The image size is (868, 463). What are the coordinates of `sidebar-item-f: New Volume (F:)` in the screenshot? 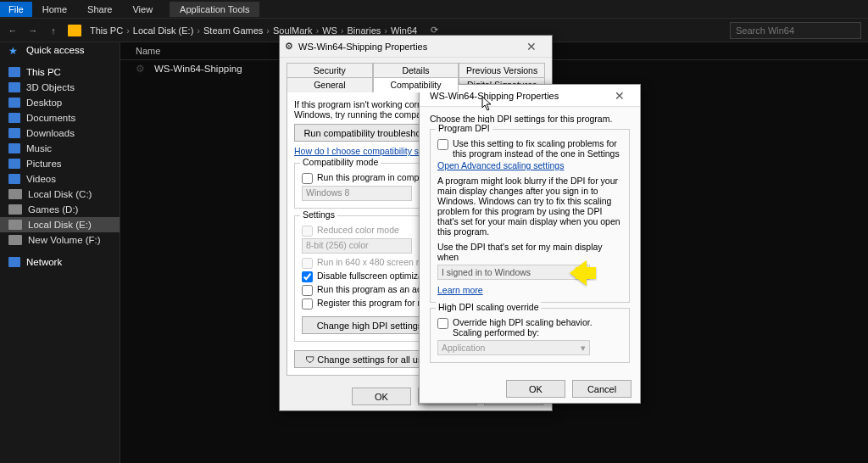 It's located at (59, 240).